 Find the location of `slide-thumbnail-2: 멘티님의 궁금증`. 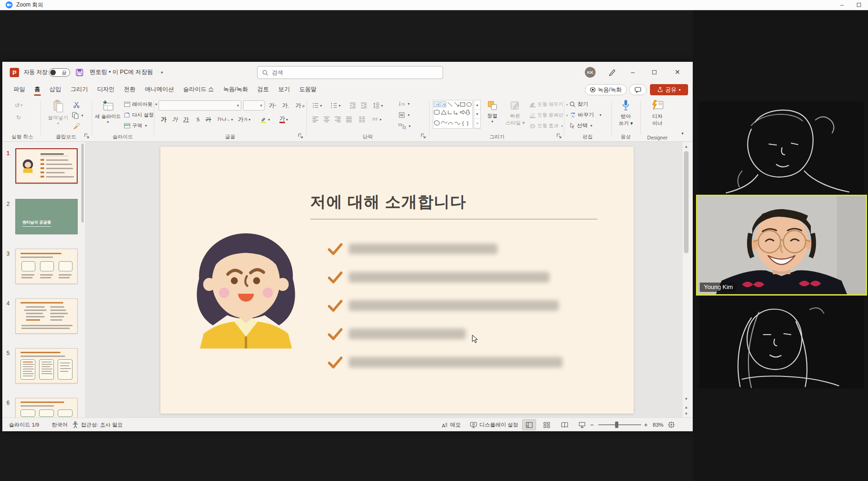

slide-thumbnail-2: 멘티님의 궁금증 is located at coordinates (46, 217).